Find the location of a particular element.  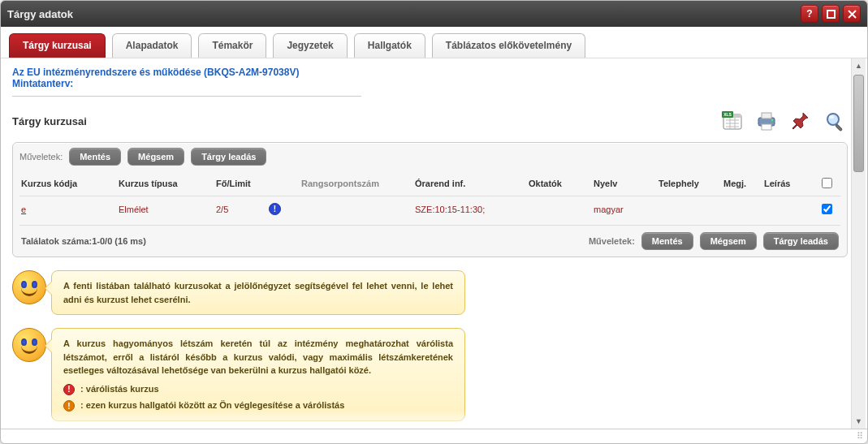

ops-row-top: Műveletek: Mentés Mégsem Tárgy leadás is located at coordinates (430, 157).